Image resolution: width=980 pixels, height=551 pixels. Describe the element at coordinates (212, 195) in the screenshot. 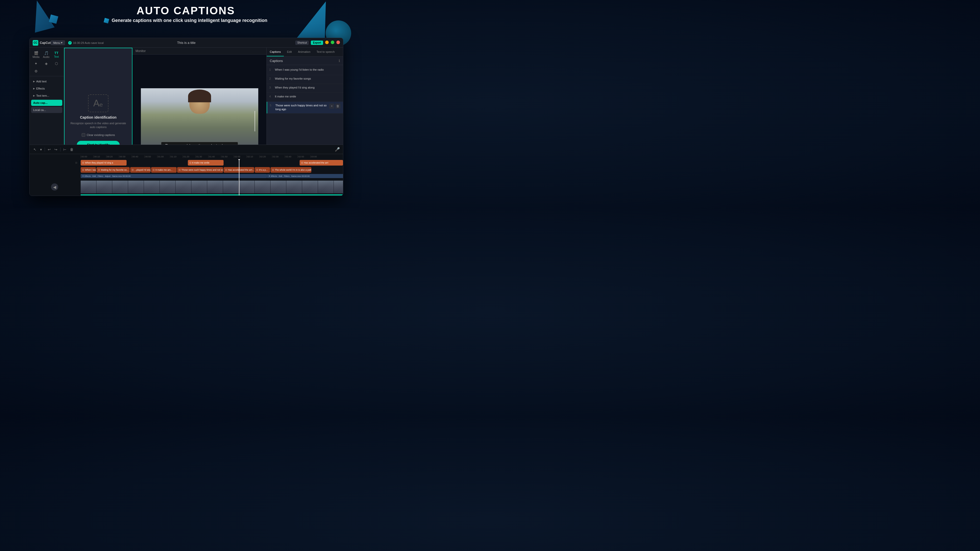

I see `timeline-progress-bar` at that location.